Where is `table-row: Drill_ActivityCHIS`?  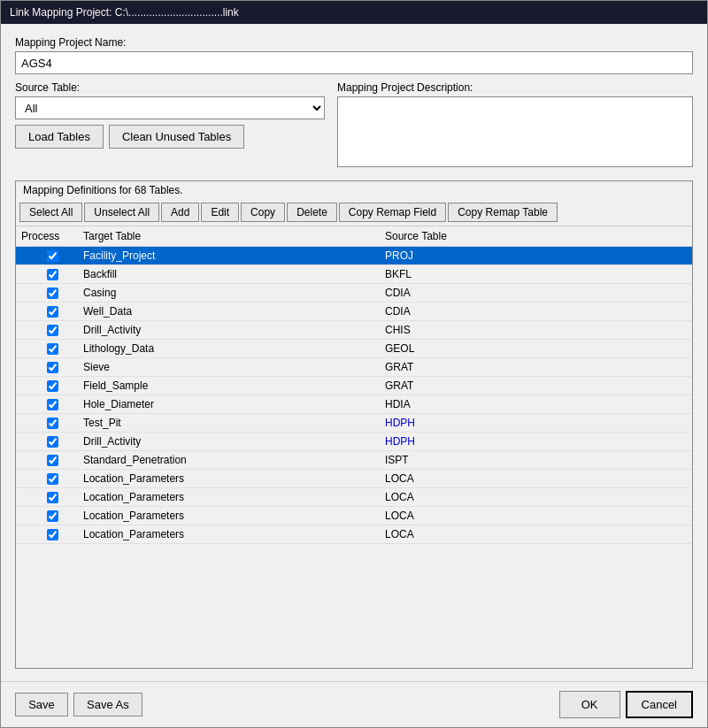
table-row: Drill_ActivityCHIS is located at coordinates (354, 331).